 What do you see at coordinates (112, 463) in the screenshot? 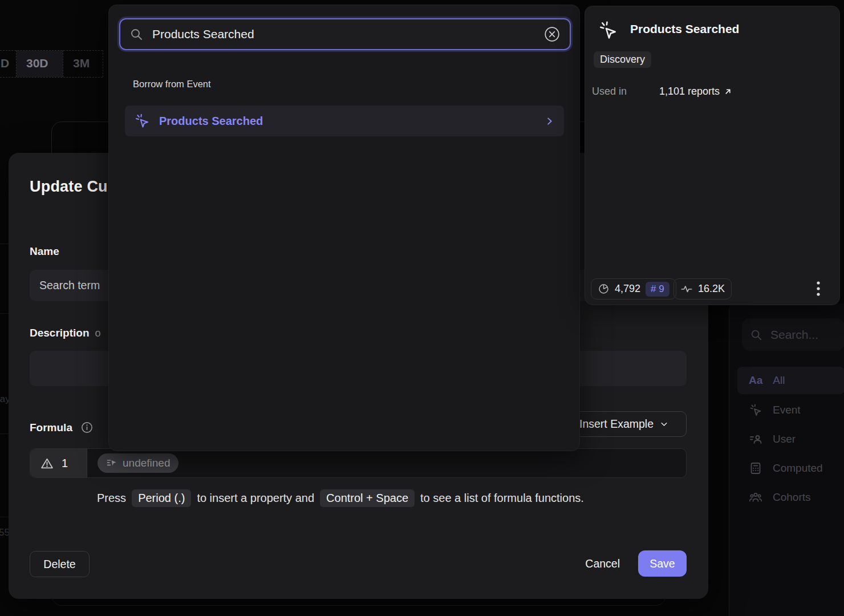
I see `event-property-icon` at bounding box center [112, 463].